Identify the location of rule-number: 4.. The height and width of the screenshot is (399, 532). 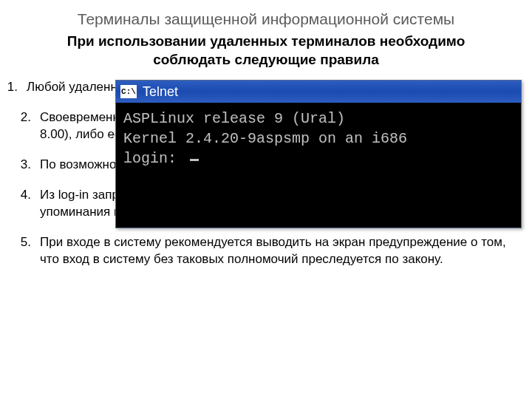
(25, 204).